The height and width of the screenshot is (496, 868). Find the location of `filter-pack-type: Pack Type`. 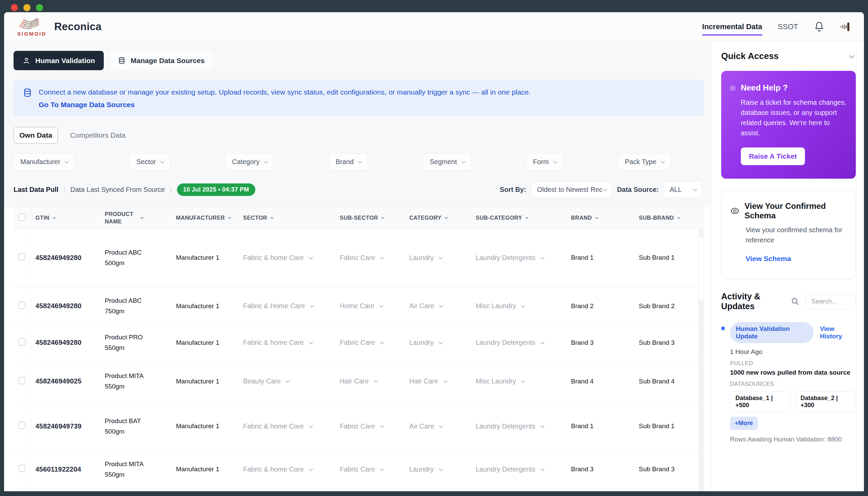

filter-pack-type: Pack Type is located at coordinates (645, 162).